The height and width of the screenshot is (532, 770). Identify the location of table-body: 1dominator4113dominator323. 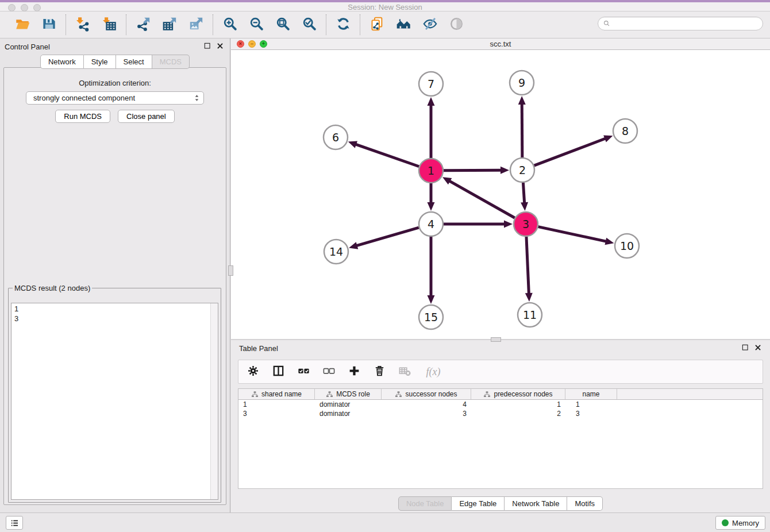
(500, 409).